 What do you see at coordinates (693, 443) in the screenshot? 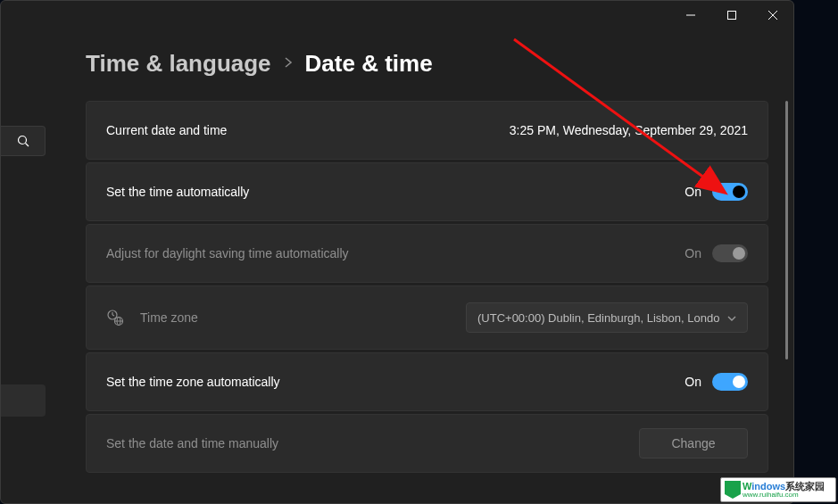
I see `change-button-label: Change` at bounding box center [693, 443].